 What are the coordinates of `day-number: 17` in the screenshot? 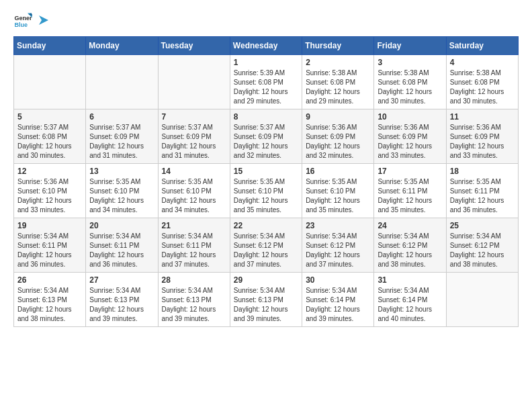 It's located at (410, 171).